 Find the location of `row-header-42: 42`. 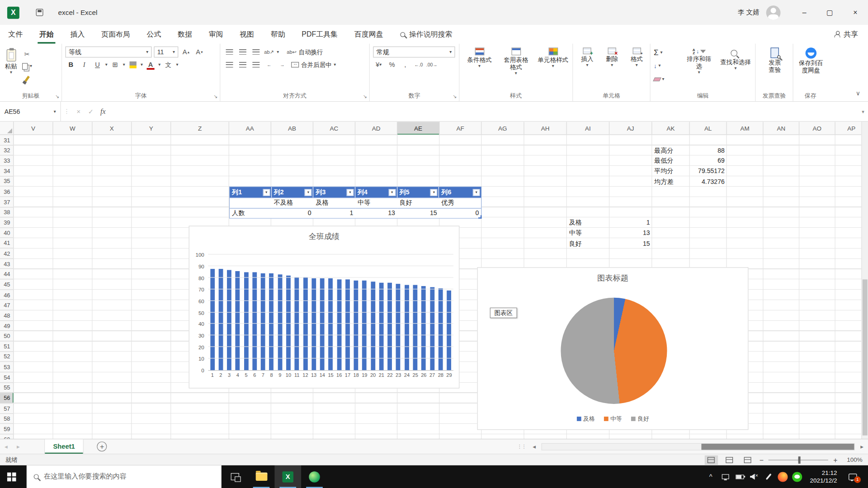

row-header-42: 42 is located at coordinates (7, 254).